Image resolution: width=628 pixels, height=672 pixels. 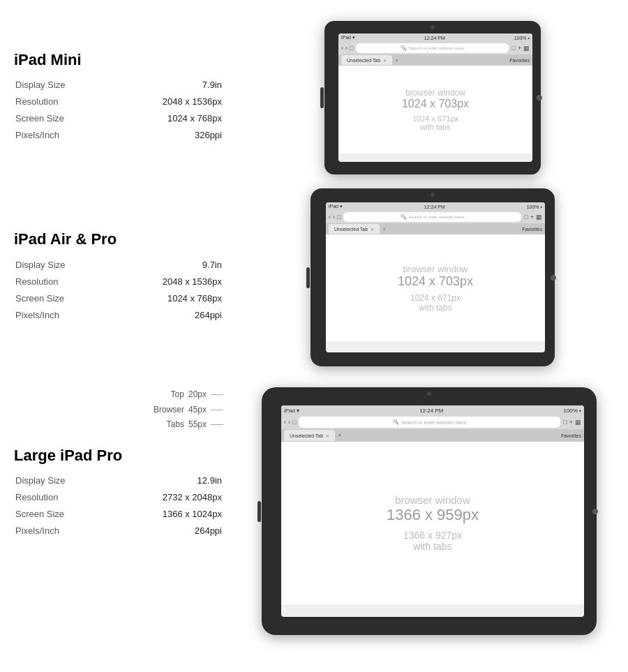 I want to click on air-status-time: 12:24 PM, so click(x=435, y=207).